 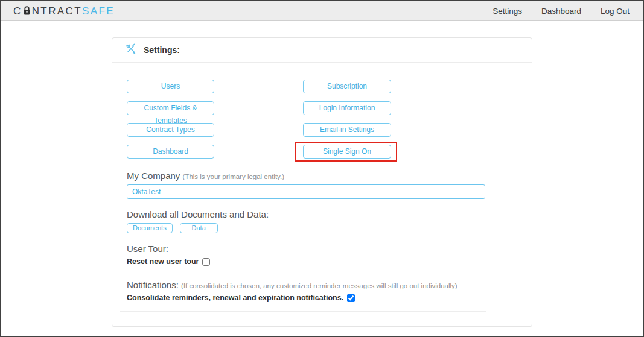 I want to click on padlock-icon, so click(x=27, y=11).